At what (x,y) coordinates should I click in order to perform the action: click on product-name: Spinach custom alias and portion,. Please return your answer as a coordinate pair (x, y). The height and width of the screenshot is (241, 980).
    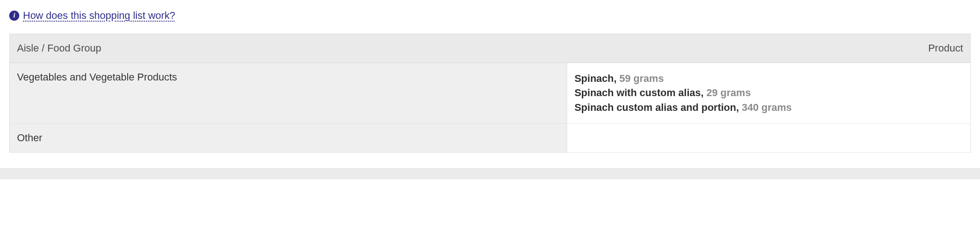
    Looking at the image, I should click on (657, 108).